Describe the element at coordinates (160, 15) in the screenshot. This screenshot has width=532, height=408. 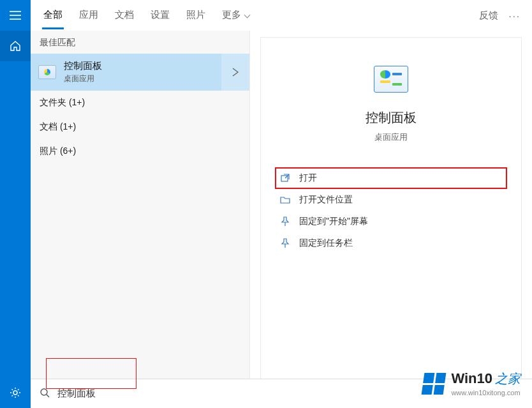
I see `tab-settings: 设置` at that location.